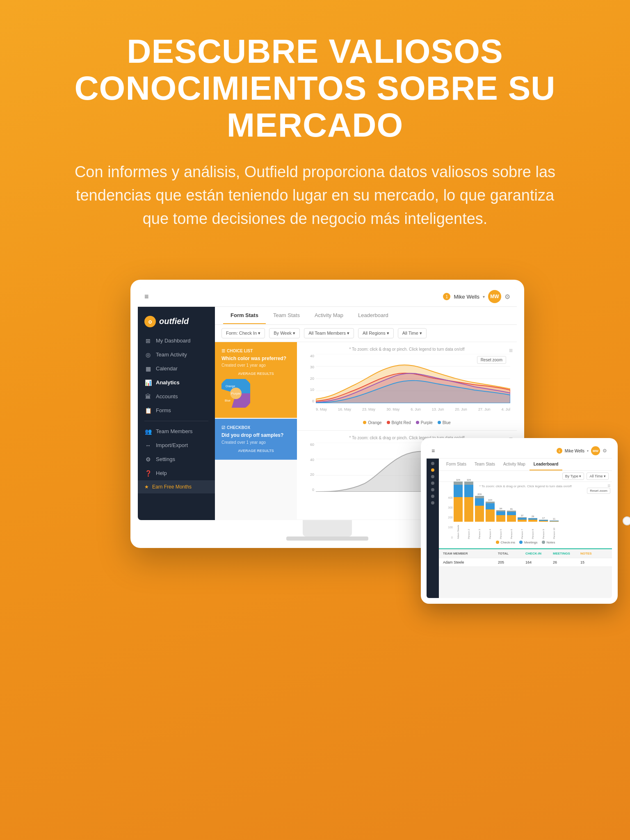 Image resolution: width=630 pixels, height=840 pixels. Describe the element at coordinates (176, 322) in the screenshot. I see `logo-area: o outfield` at that location.